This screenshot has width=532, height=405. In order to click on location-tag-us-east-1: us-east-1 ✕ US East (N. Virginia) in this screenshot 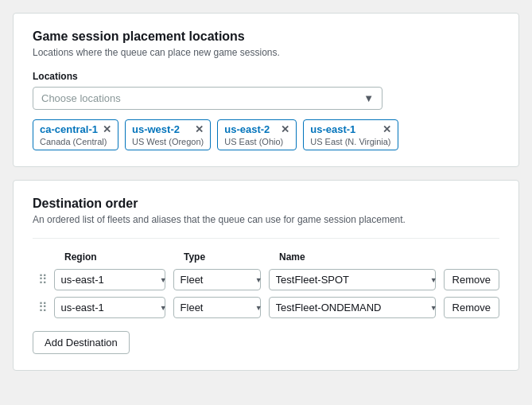, I will do `click(350, 135)`.